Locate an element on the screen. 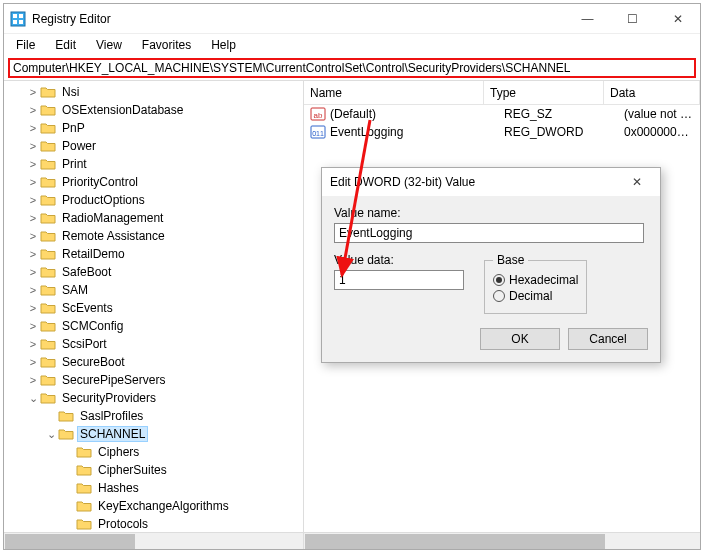  column-header-name: Name is located at coordinates (394, 92).